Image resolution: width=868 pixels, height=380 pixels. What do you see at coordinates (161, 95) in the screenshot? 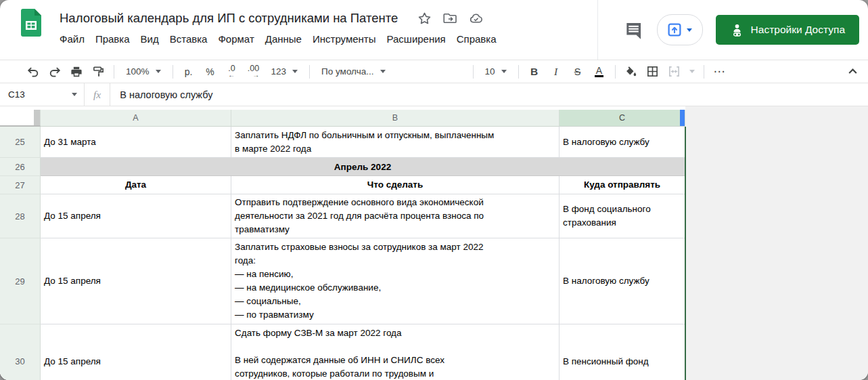
I see `formula-input: В налоговую службу` at bounding box center [161, 95].